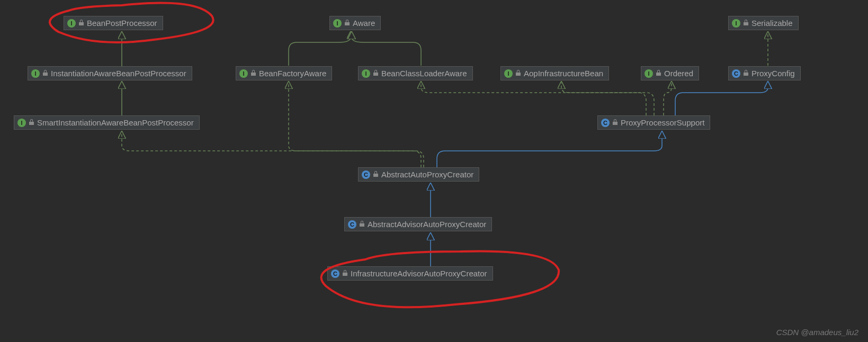 Image resolution: width=868 pixels, height=342 pixels. I want to click on node-label: InstantiationAwareBeanPostProcessor, so click(119, 73).